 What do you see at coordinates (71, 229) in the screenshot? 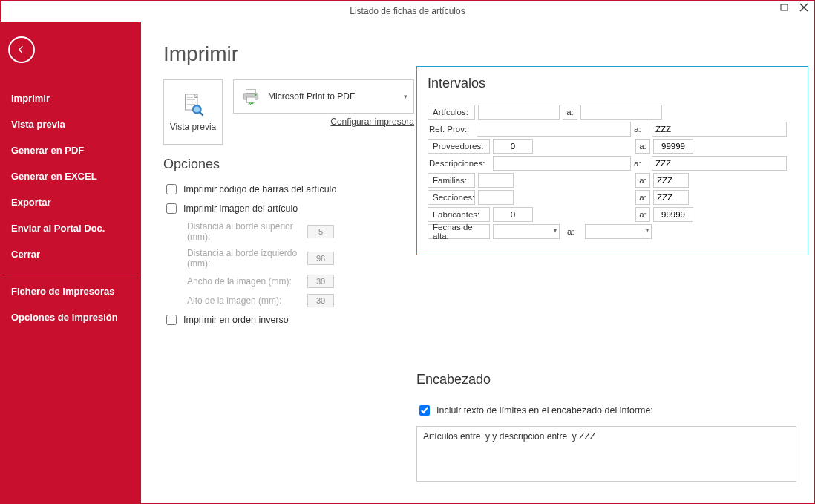
I see `sidebar-item-enviar-portal: Enviar al Portal Doc.` at bounding box center [71, 229].